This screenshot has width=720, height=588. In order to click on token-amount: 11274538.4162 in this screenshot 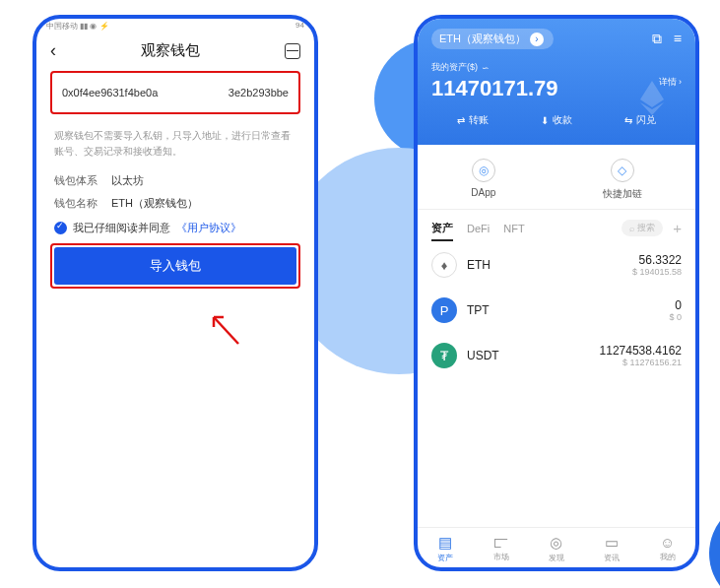, I will do `click(640, 351)`.